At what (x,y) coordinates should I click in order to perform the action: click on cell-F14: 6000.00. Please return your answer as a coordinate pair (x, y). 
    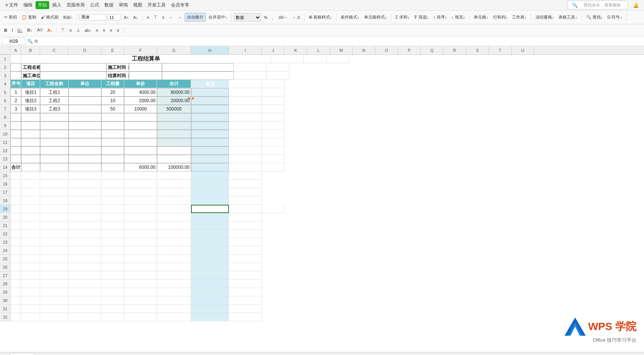
    Looking at the image, I should click on (141, 167).